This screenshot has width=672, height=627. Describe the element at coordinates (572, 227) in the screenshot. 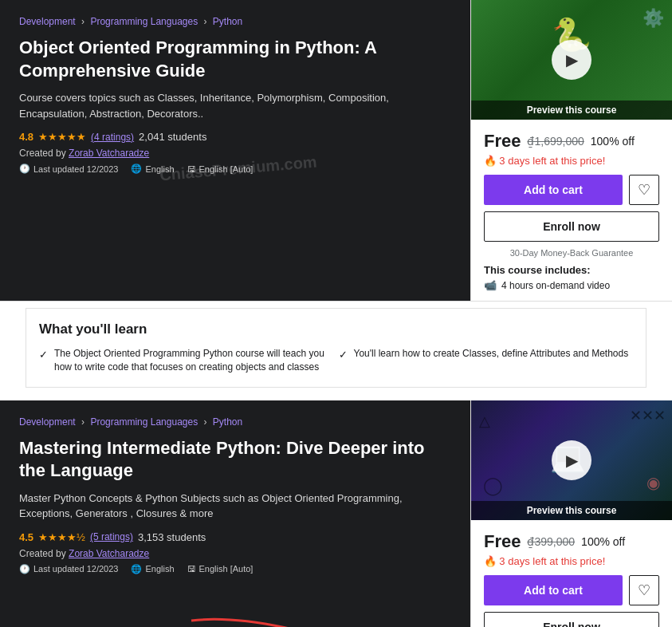

I see `enroll-now-button-1: Enroll now` at that location.